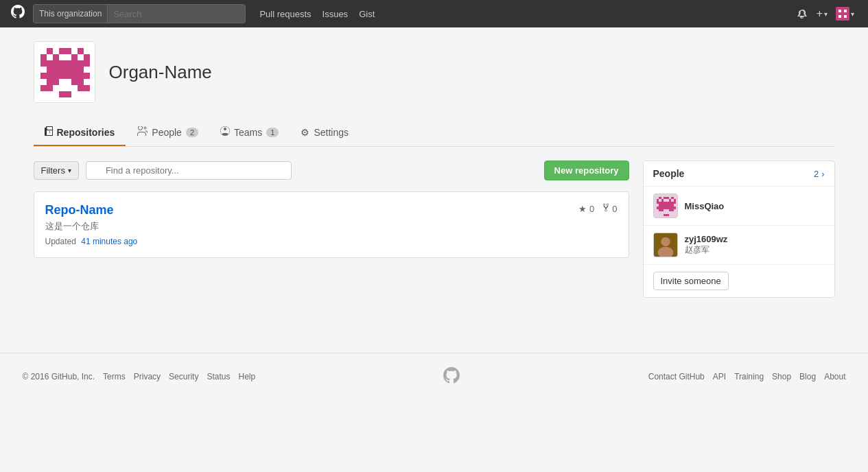  Describe the element at coordinates (583, 209) in the screenshot. I see `star-icon: ★` at that location.